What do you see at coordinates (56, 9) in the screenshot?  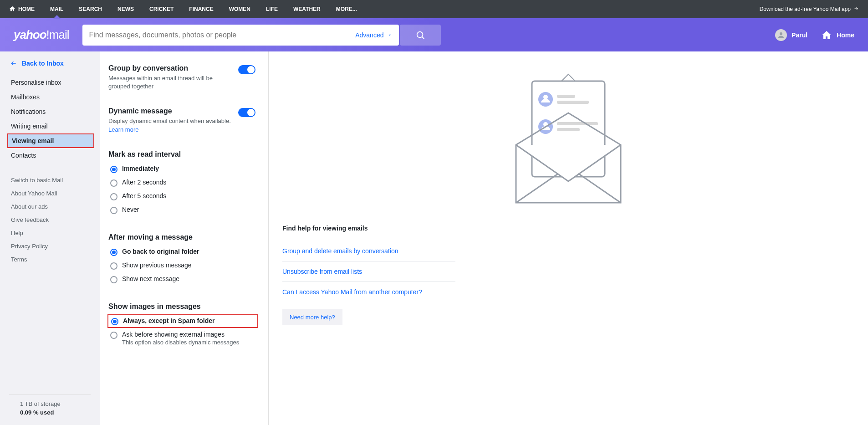 I see `nav-mail: MAIL` at bounding box center [56, 9].